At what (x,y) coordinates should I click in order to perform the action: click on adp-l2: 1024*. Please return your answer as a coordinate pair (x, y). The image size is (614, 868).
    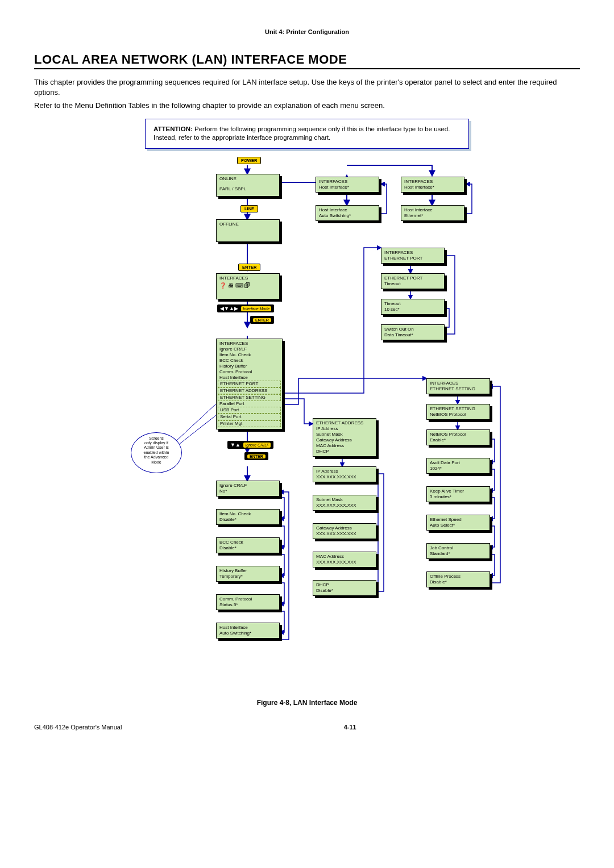
    Looking at the image, I should click on (458, 469).